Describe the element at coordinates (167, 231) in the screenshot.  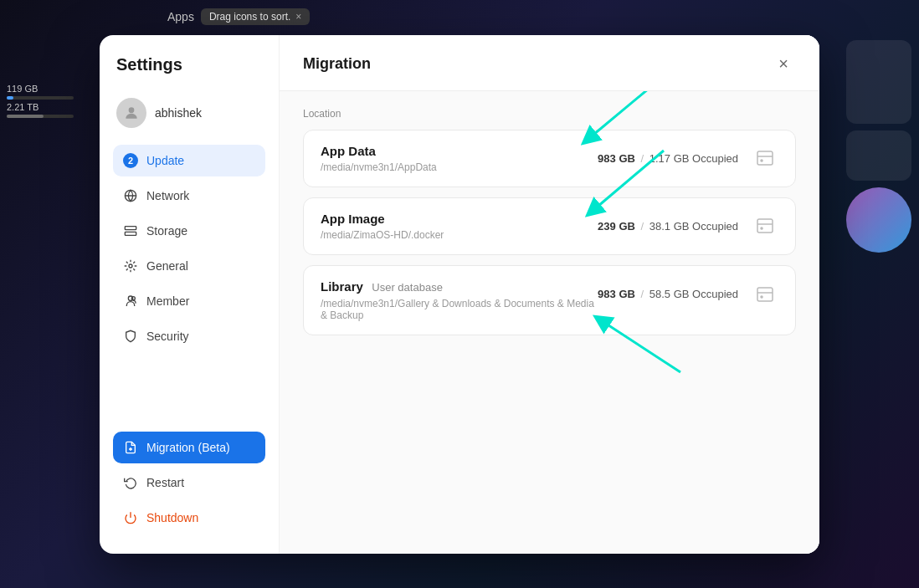
I see `sidebar-item-storage-label: Storage` at that location.